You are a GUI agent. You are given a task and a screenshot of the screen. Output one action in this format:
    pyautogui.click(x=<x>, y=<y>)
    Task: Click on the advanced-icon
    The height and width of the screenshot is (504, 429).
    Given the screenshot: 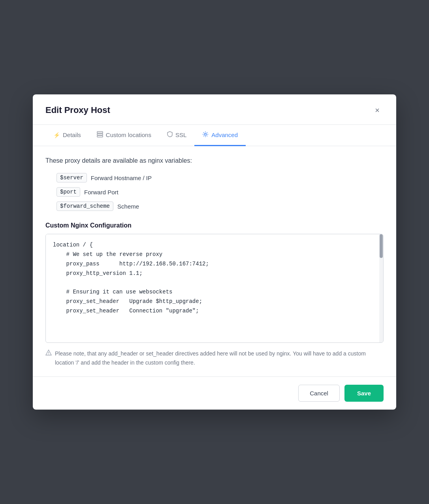 What is the action you would take?
    pyautogui.click(x=205, y=135)
    